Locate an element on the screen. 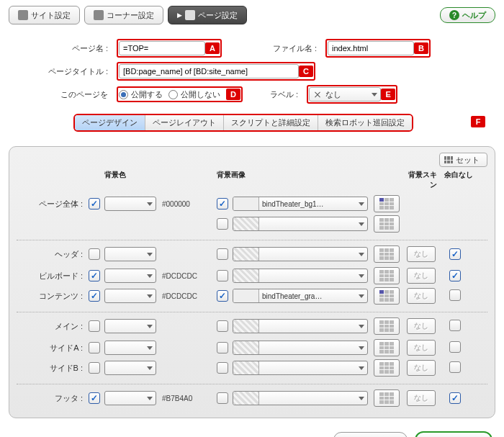 The image size is (504, 437). hdr-bgimage: 背景画像 is located at coordinates (295, 180).